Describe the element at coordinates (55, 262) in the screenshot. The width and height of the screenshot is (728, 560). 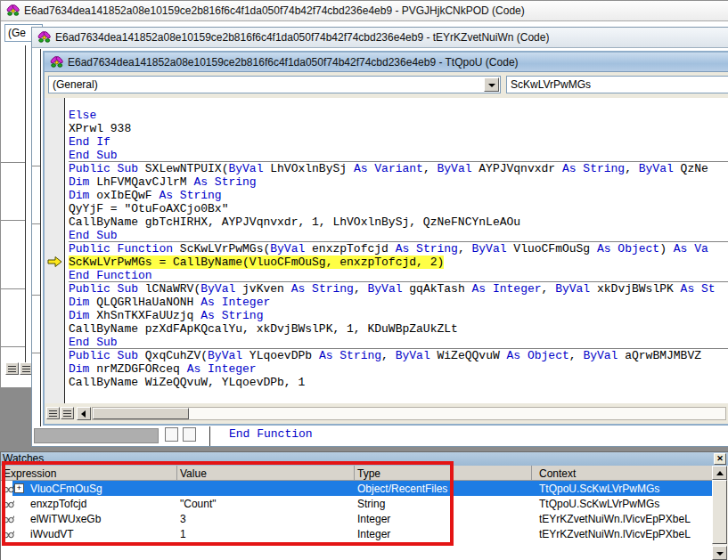
I see `execution-point-arrow-icon` at that location.